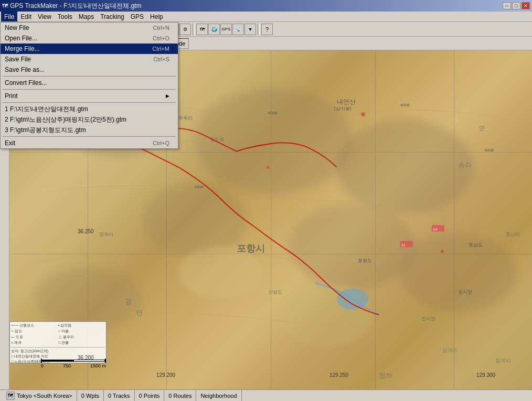  Describe the element at coordinates (150, 395) in the screenshot. I see `status-points: 0 Points` at that location.